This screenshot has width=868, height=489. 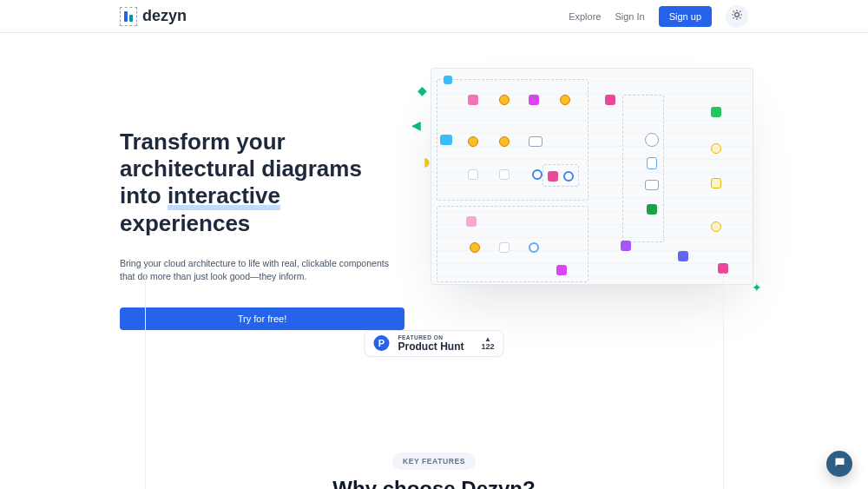 What do you see at coordinates (128, 17) in the screenshot?
I see `logo-mark-icon` at bounding box center [128, 17].